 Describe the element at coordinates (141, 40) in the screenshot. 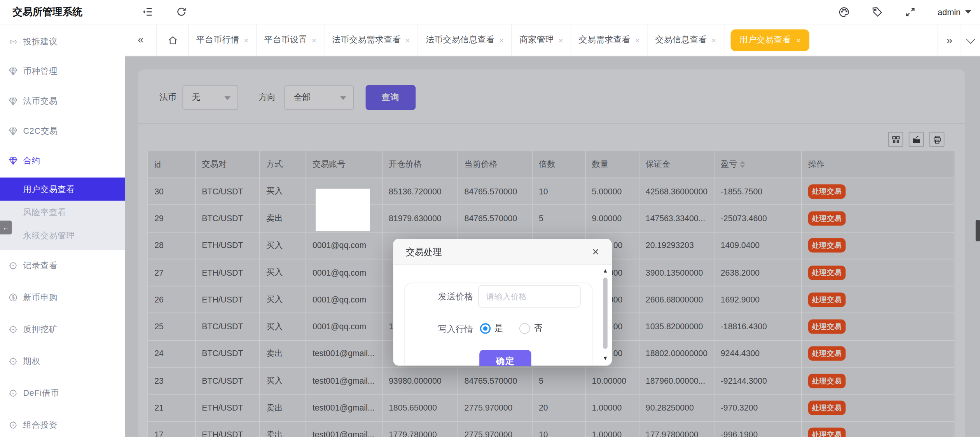

I see `tabs-scroll-left: «` at that location.